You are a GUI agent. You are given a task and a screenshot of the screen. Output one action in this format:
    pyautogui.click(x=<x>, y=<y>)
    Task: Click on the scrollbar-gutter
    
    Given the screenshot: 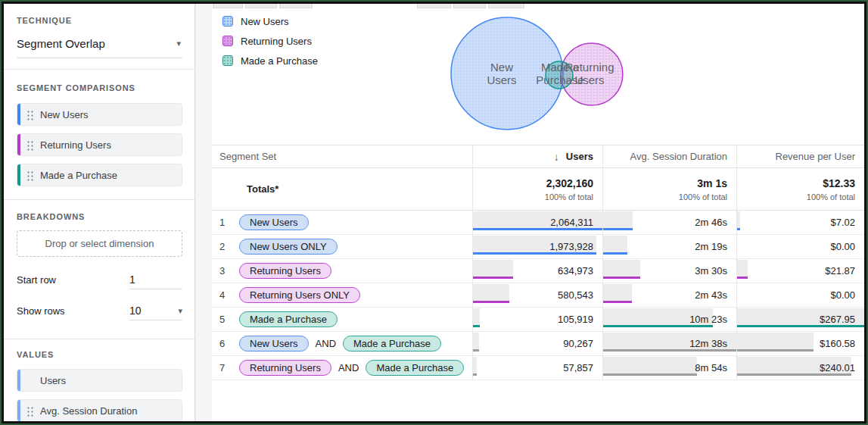 What is the action you would take?
    pyautogui.click(x=204, y=212)
    